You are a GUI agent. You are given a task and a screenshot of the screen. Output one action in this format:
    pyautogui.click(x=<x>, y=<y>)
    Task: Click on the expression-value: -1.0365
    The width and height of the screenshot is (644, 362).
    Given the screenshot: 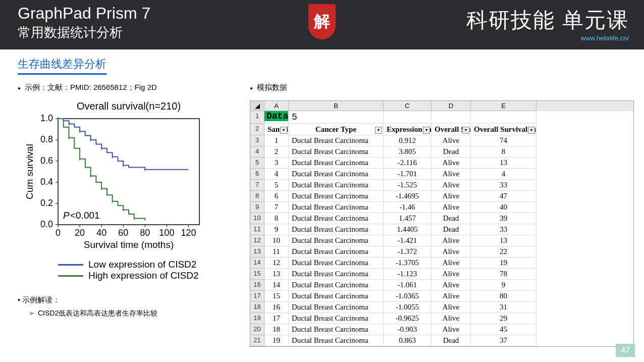 What is the action you would take?
    pyautogui.click(x=408, y=296)
    